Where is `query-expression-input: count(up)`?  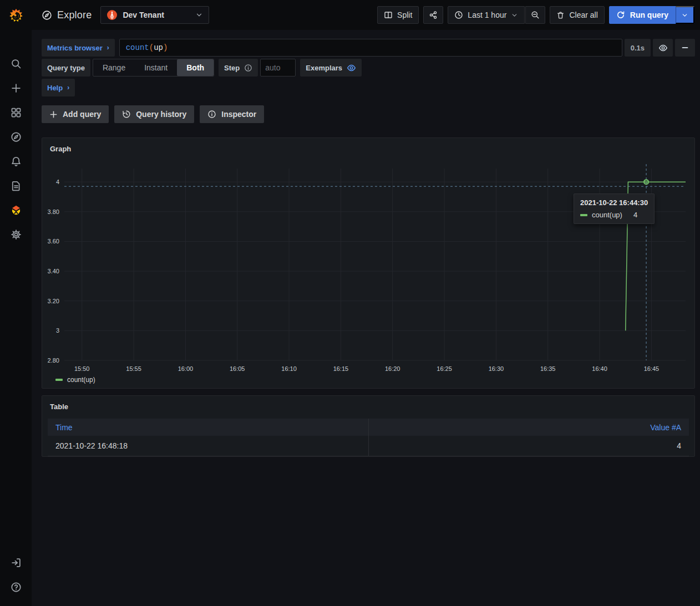 query-expression-input: count(up) is located at coordinates (371, 48).